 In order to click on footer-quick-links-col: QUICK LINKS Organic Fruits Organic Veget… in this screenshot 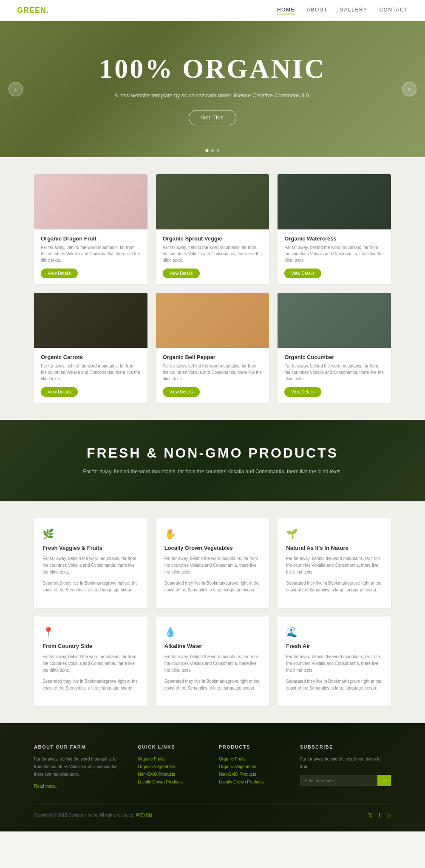, I will do `click(172, 767)`.